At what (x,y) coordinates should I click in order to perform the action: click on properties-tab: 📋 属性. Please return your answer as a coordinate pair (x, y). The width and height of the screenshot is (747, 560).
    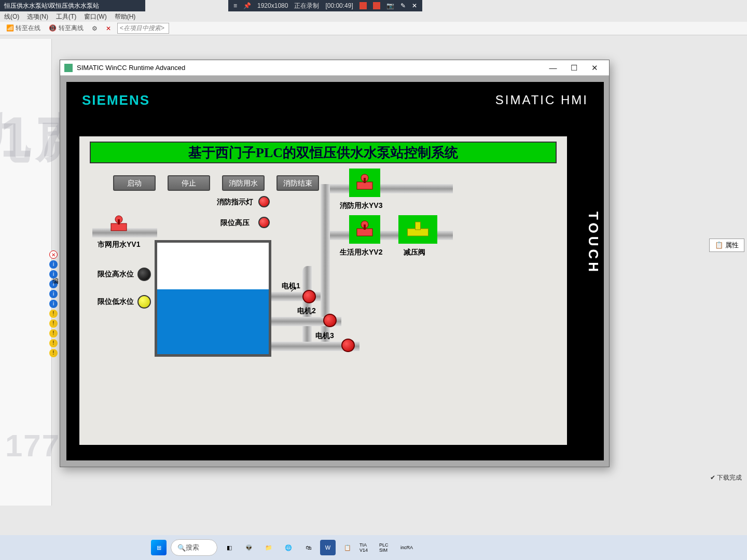
    Looking at the image, I should click on (727, 245).